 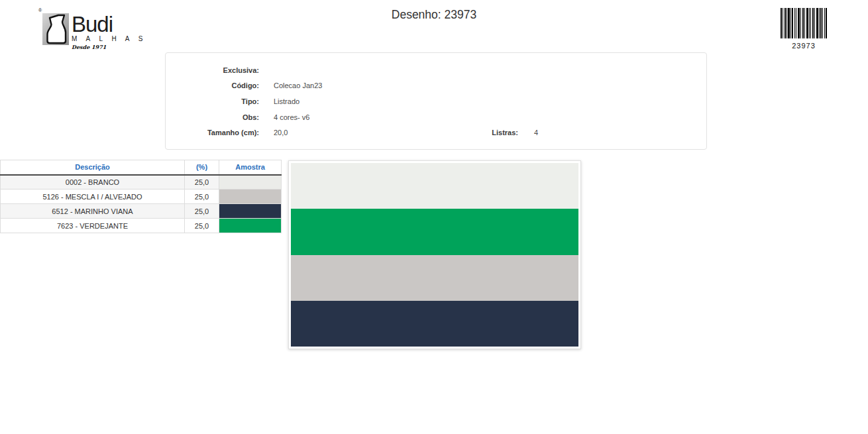 What do you see at coordinates (435, 254) in the screenshot?
I see `stripe-pattern-preview` at bounding box center [435, 254].